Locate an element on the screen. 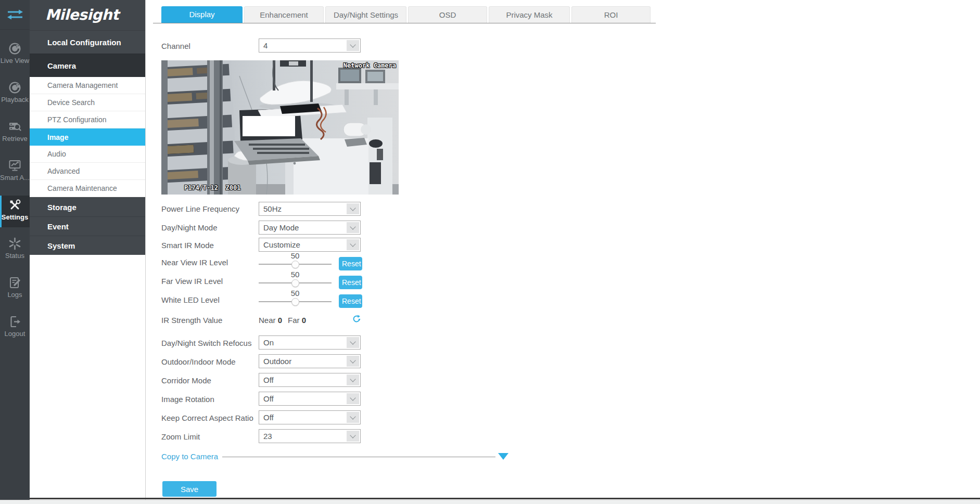 Image resolution: width=980 pixels, height=504 pixels. live-view-icon is located at coordinates (15, 49).